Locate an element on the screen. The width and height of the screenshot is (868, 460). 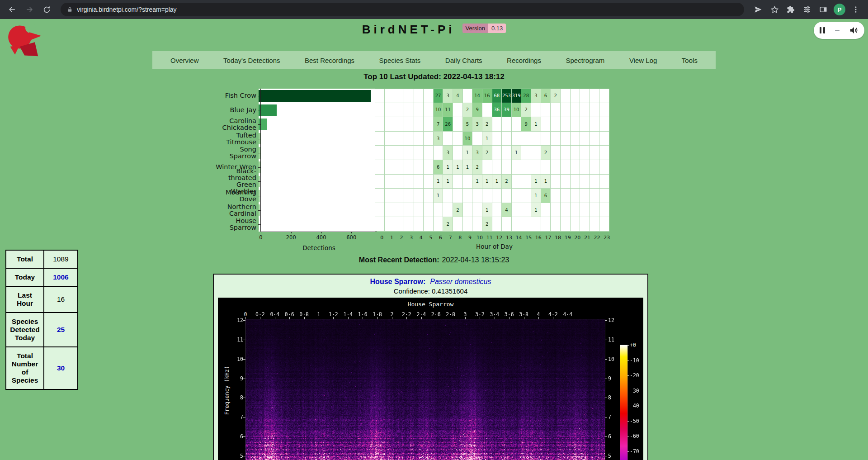
bookmark-button is located at coordinates (774, 9).